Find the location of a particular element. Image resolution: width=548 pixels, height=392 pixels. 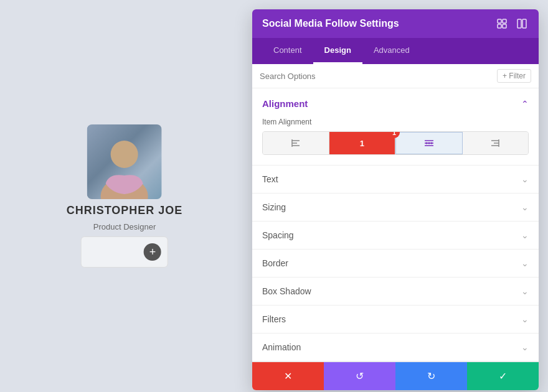

align-right-option is located at coordinates (496, 143).